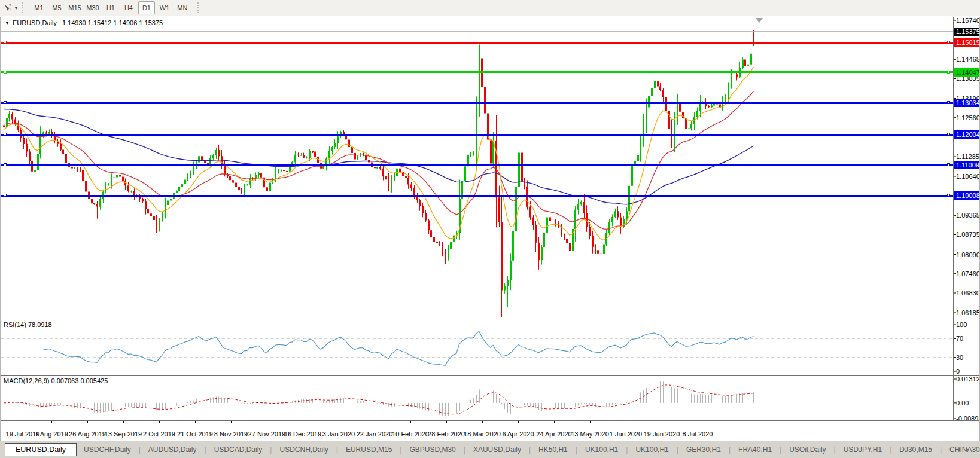  What do you see at coordinates (477, 43) in the screenshot?
I see `horizontal-line-1.15015` at bounding box center [477, 43].